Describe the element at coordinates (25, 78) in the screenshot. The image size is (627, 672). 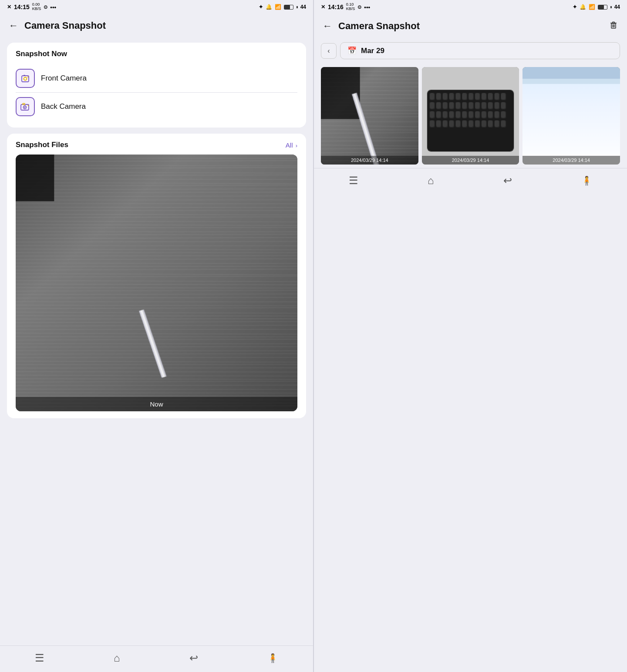
I see `front-camera-icon` at that location.